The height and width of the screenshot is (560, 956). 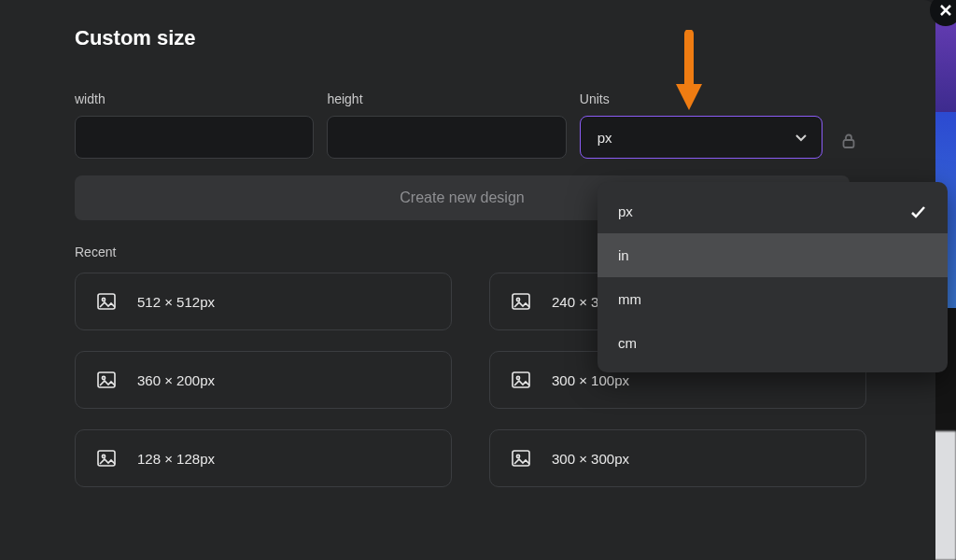 I want to click on recent-size-label: 300 × 100px, so click(x=590, y=381).